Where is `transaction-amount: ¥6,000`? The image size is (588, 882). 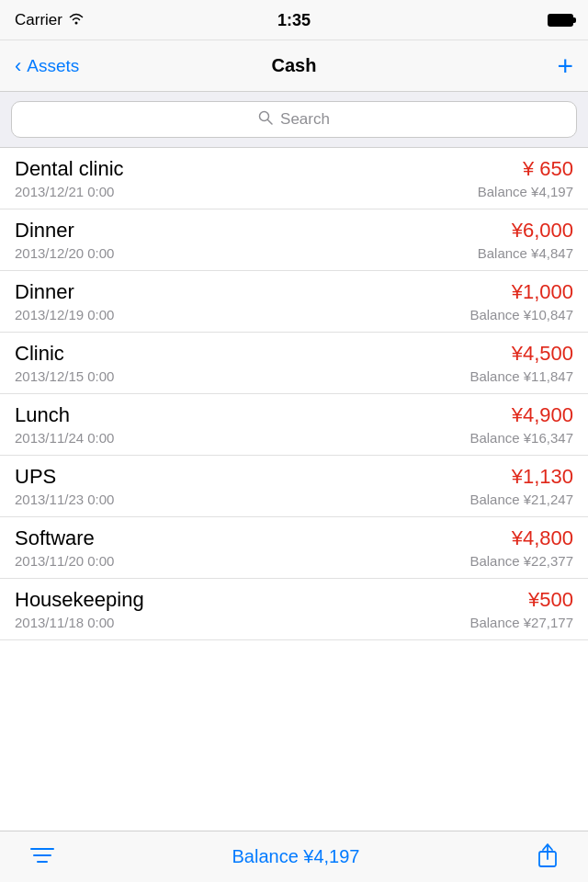
transaction-amount: ¥6,000 is located at coordinates (542, 231).